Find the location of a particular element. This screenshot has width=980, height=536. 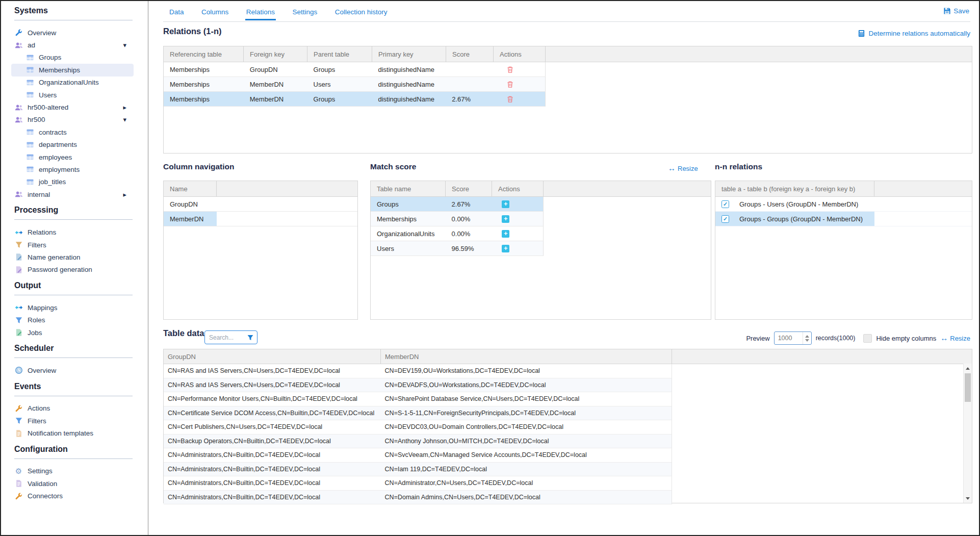

sidebar-item: Validation is located at coordinates (72, 483).